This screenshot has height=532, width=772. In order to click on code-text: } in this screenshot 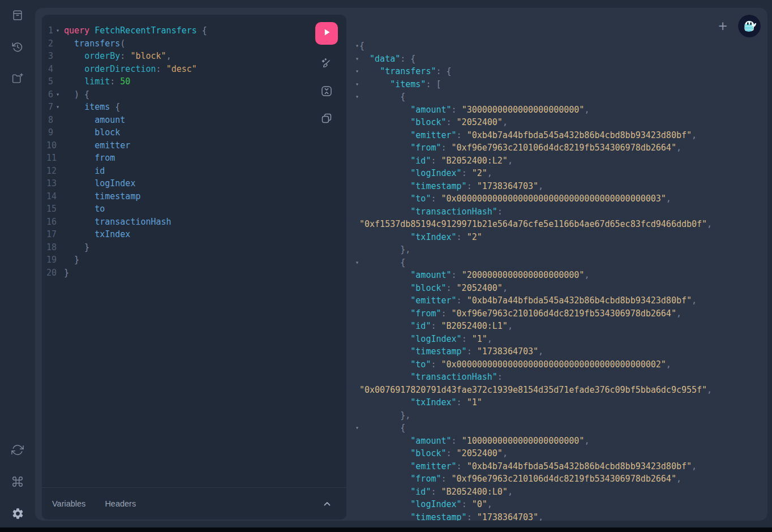, I will do `click(77, 248)`.